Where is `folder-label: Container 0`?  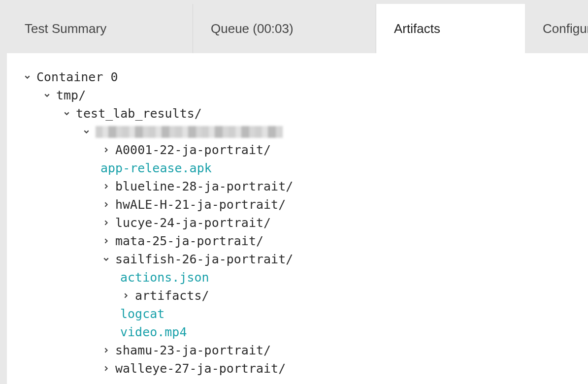
folder-label: Container 0 is located at coordinates (76, 77).